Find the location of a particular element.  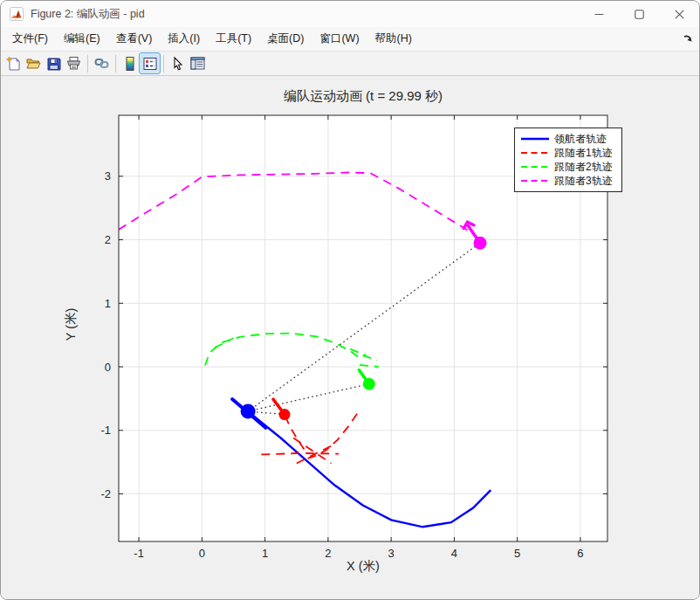

legend-label: 跟随者3轨迹 is located at coordinates (583, 182).